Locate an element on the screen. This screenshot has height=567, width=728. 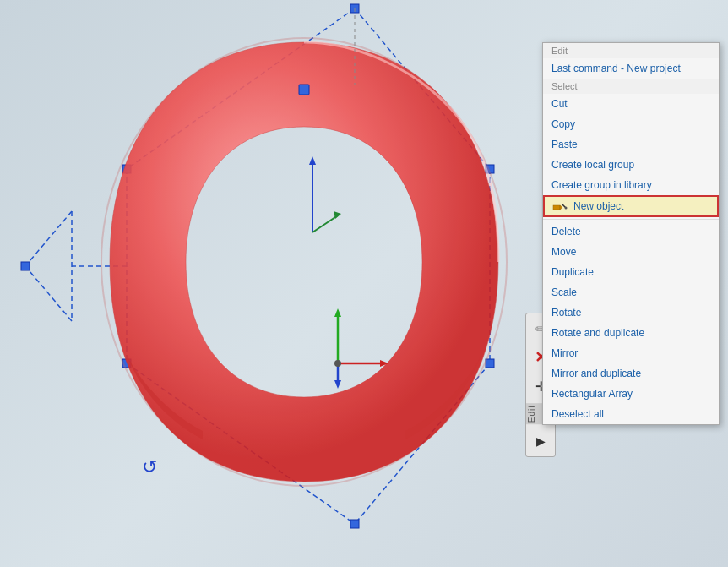
menu-item: Delete is located at coordinates (631, 232).